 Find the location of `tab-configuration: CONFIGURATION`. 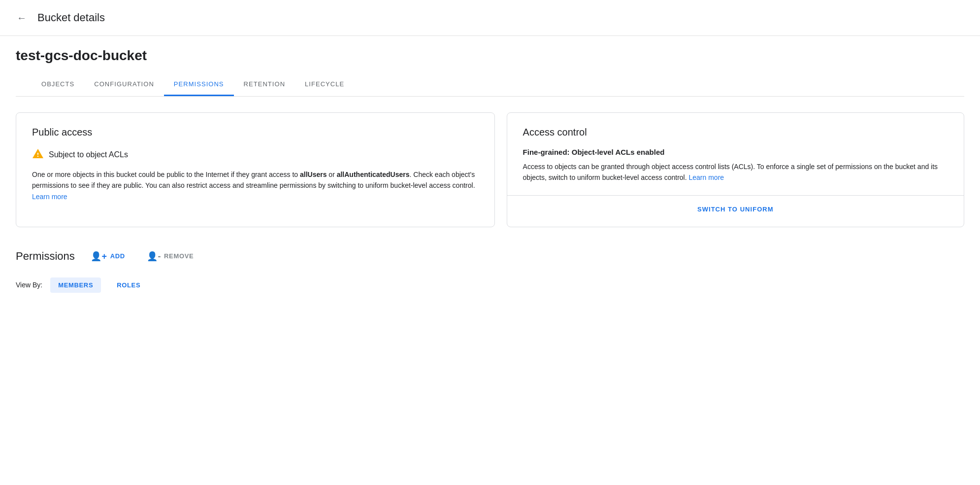

tab-configuration: CONFIGURATION is located at coordinates (124, 85).